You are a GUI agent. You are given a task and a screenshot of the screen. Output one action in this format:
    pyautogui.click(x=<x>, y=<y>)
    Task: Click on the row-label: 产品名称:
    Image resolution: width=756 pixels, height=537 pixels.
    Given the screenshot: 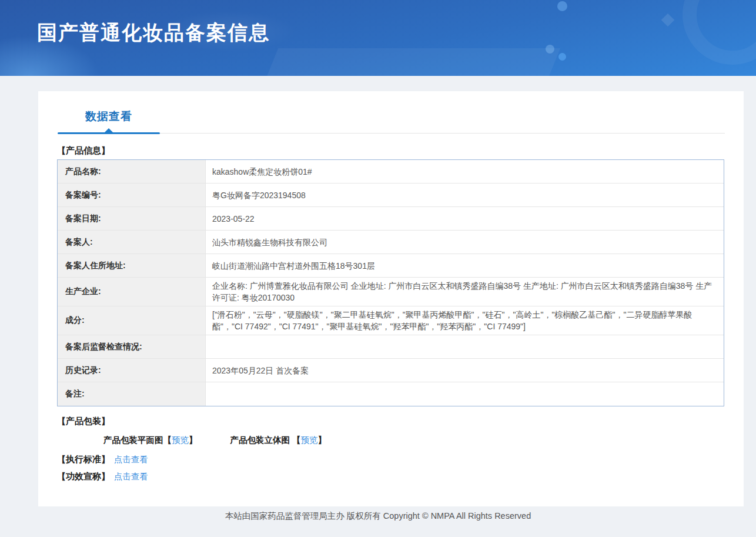 What is the action you would take?
    pyautogui.click(x=132, y=172)
    